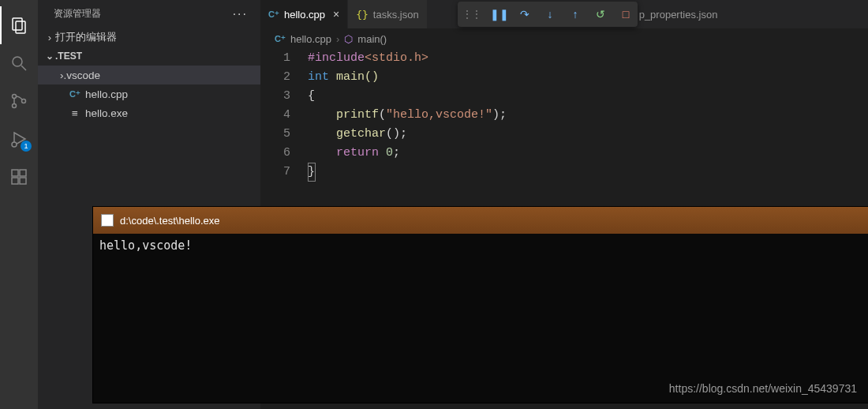 This screenshot has width=868, height=409. What do you see at coordinates (282, 115) in the screenshot?
I see `line-gutter: 1 2 3 4 5 6 7` at bounding box center [282, 115].